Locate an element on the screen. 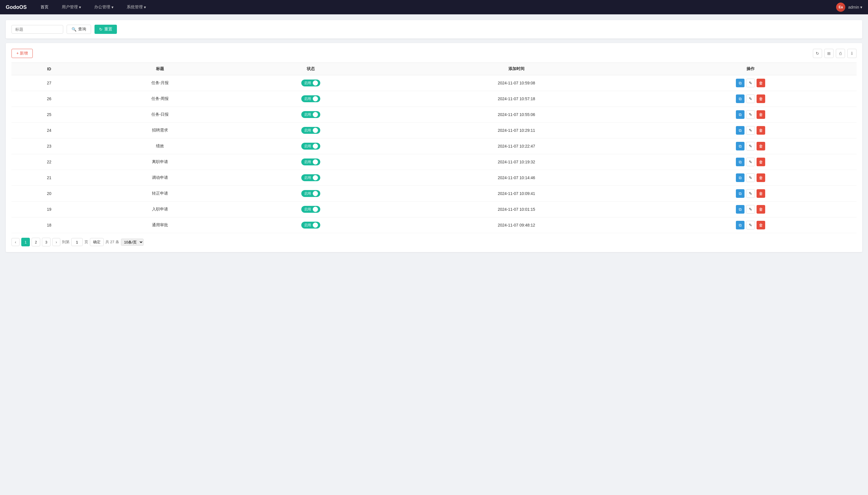 The height and width of the screenshot is (495, 868). next-page-button: › is located at coordinates (56, 242).